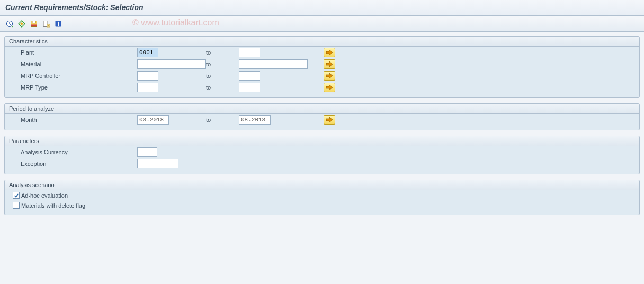 Image resolution: width=644 pixels, height=284 pixels. What do you see at coordinates (79, 87) in the screenshot?
I see `label-mrp-type: MRP Type` at bounding box center [79, 87].